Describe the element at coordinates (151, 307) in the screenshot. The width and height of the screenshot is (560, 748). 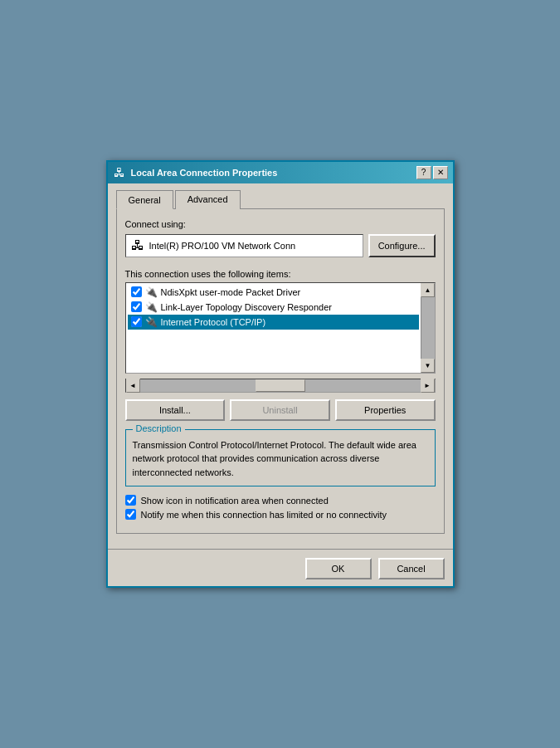
I see `item2-icon: 🔌` at that location.